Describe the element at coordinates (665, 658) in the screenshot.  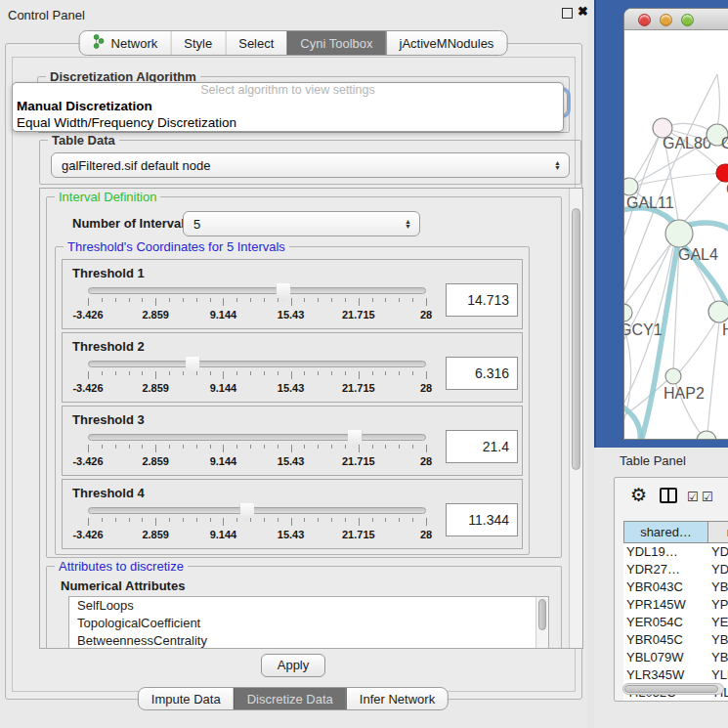
I see `table-cell: YBL079W` at that location.